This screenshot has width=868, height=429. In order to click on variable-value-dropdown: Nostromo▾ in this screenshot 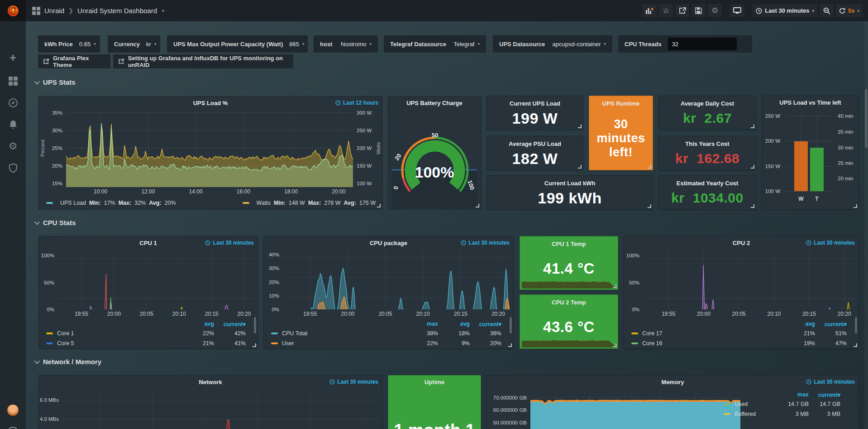, I will do `click(356, 44)`.